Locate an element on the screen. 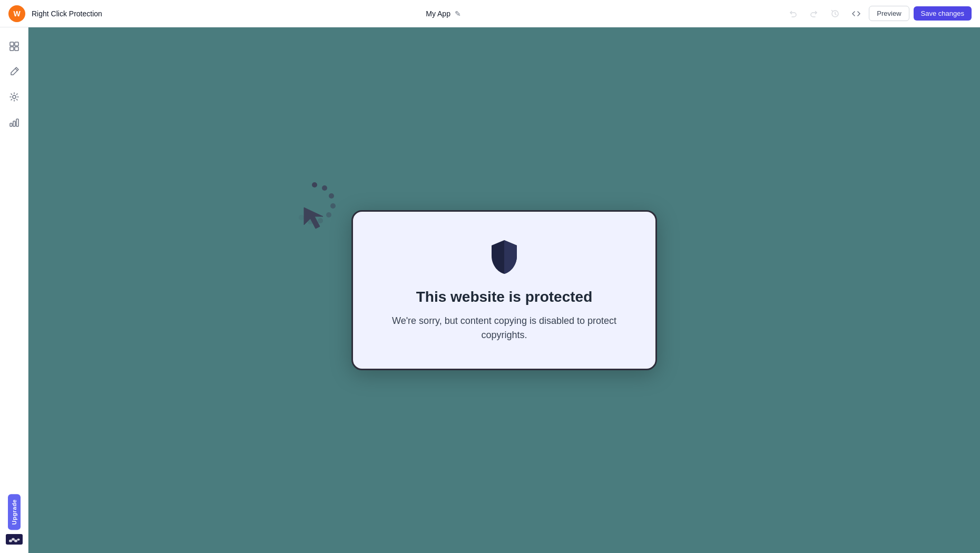 This screenshot has height=553, width=980. preview-button: Preview is located at coordinates (889, 14).